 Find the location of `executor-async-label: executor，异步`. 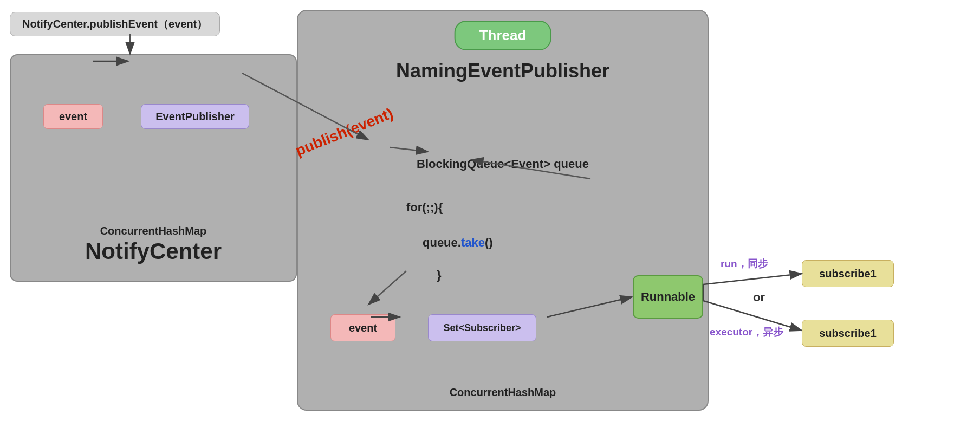

executor-async-label: executor，异步 is located at coordinates (747, 332).